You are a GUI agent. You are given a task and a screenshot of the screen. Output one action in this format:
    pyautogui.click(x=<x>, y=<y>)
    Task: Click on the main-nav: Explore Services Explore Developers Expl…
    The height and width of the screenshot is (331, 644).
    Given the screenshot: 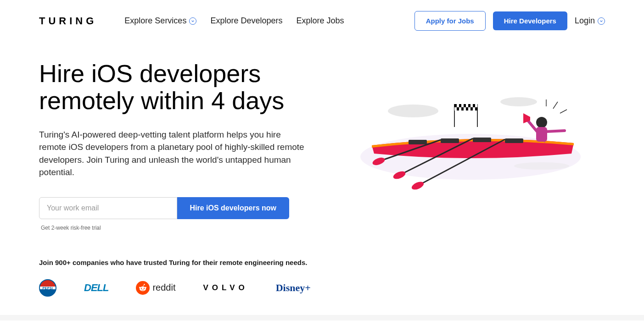 What is the action you would take?
    pyautogui.click(x=234, y=21)
    